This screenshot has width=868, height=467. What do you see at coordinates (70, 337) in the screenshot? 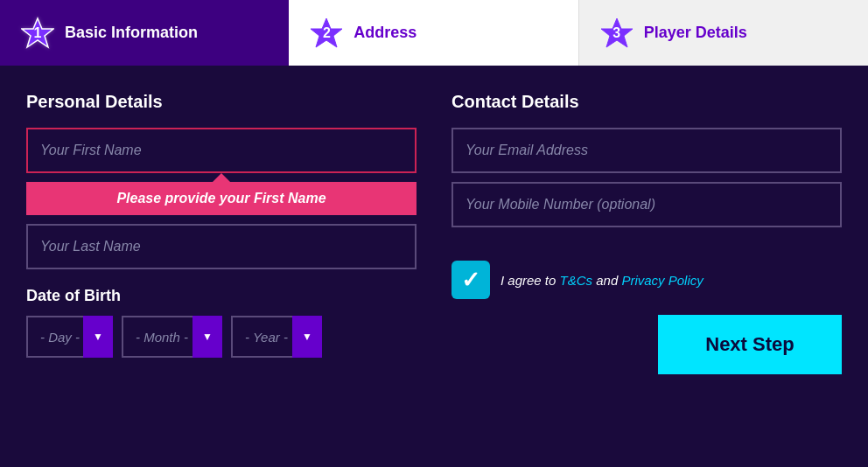
I see `day-select: - Day -` at bounding box center [70, 337].